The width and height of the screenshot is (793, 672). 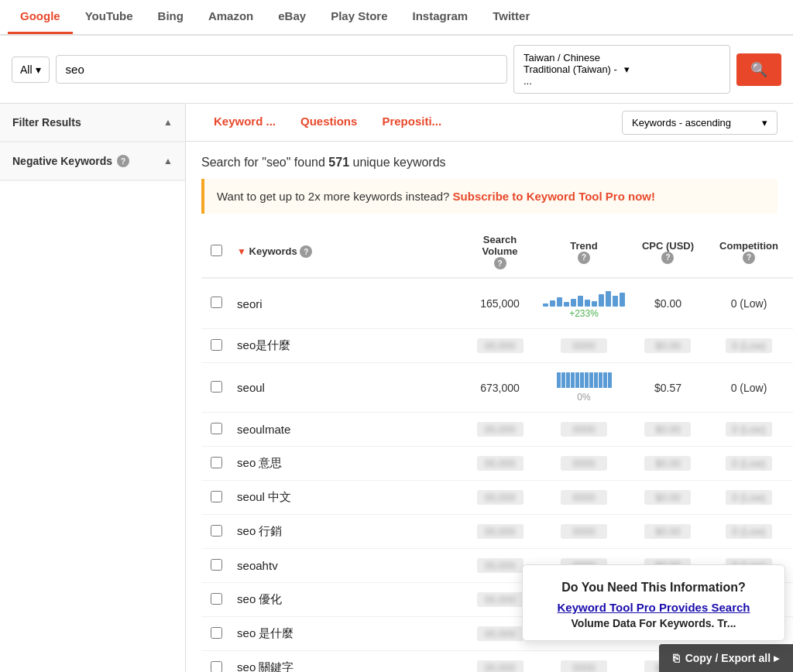 I want to click on popup-title: Do You Need This Information?, so click(x=654, y=588).